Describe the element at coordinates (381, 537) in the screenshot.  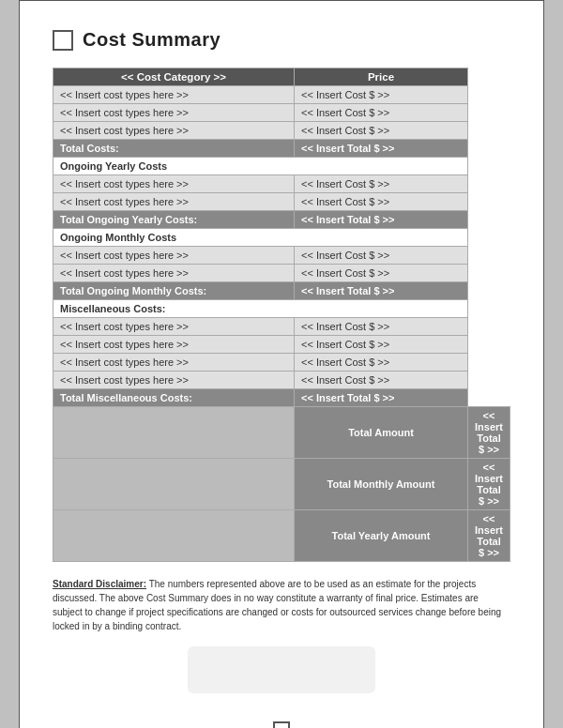
I see `cell-summary-label: Total Yearly Amount` at that location.